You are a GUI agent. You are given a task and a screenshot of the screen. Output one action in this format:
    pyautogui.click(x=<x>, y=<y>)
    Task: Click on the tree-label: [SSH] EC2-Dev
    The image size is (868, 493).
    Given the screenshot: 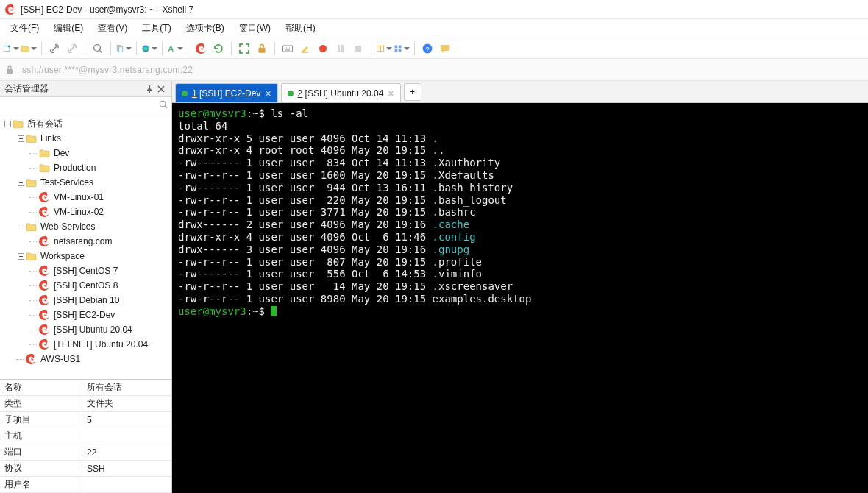 What is the action you would take?
    pyautogui.click(x=84, y=315)
    